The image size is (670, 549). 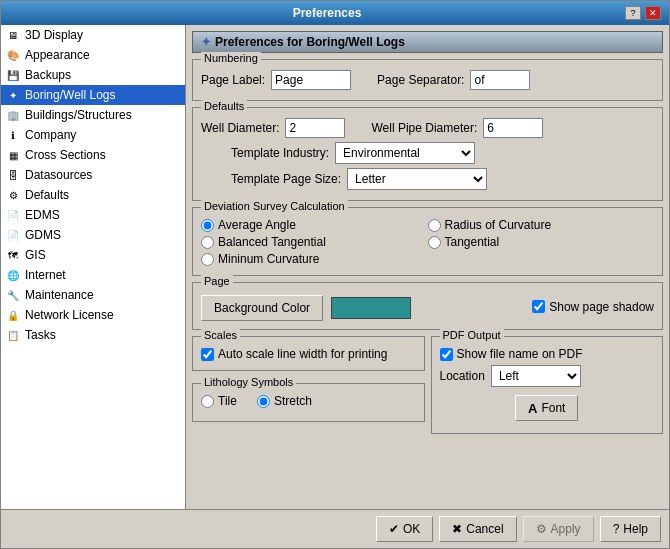 What do you see at coordinates (462, 376) in the screenshot?
I see `location-label: Location` at bounding box center [462, 376].